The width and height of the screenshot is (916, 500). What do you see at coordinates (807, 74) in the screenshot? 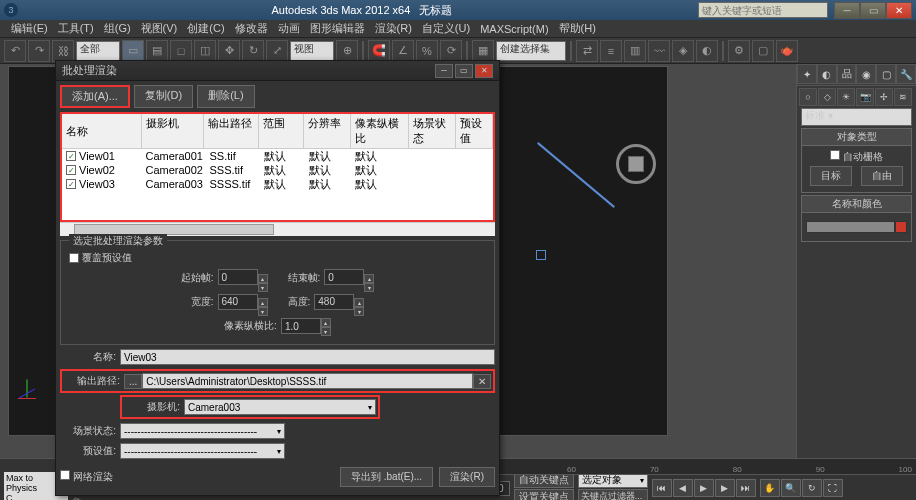
I see `tab-create: ✦` at bounding box center [807, 74].